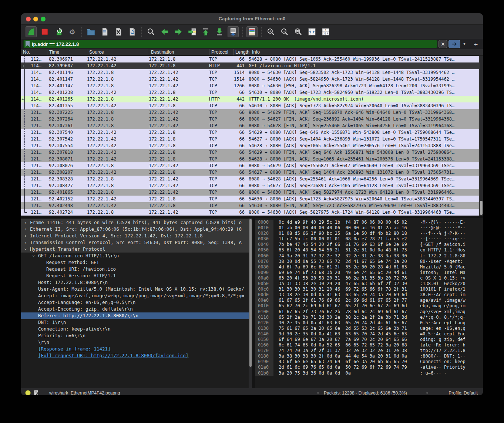 This screenshot has width=504, height=423. I want to click on details-line: ›Frame 11416: 441 bytes on wire (3528 bi…, so click(137, 223).